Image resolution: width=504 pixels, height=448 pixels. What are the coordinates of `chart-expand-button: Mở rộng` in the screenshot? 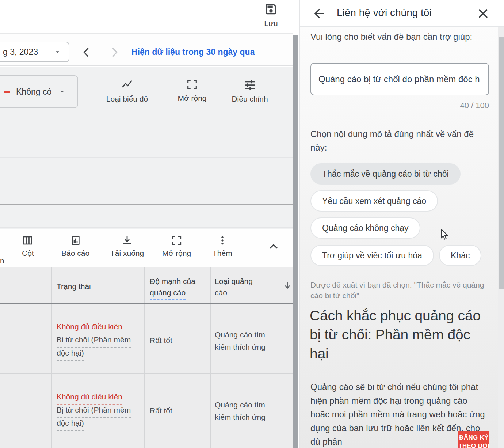 It's located at (192, 91).